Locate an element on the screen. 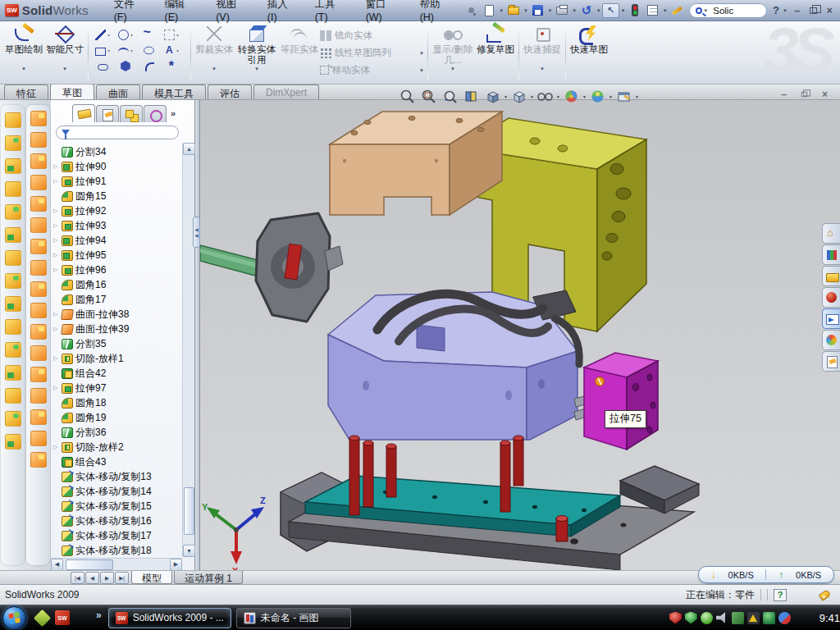 Image resolution: width=840 pixels, height=630 pixels. tree-item: 实体-移动/复制14 is located at coordinates (117, 491).